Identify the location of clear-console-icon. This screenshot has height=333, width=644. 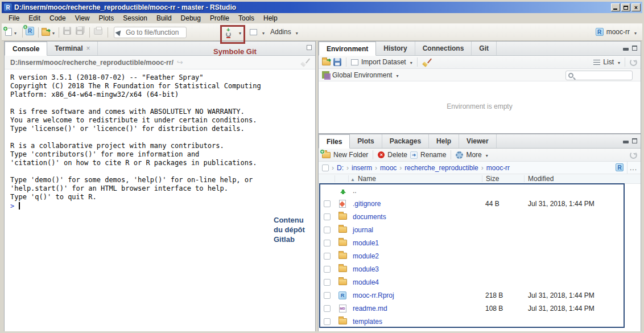
(305, 63).